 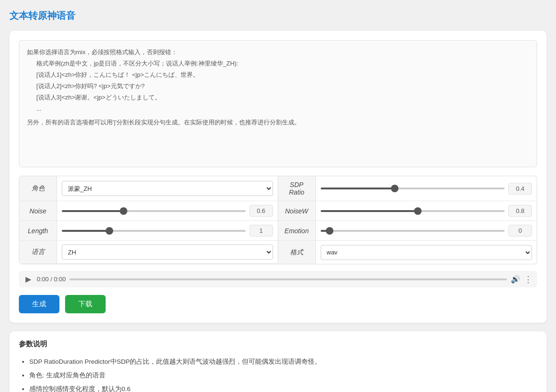 I want to click on audio-more-button: ⋮, so click(x=528, y=279).